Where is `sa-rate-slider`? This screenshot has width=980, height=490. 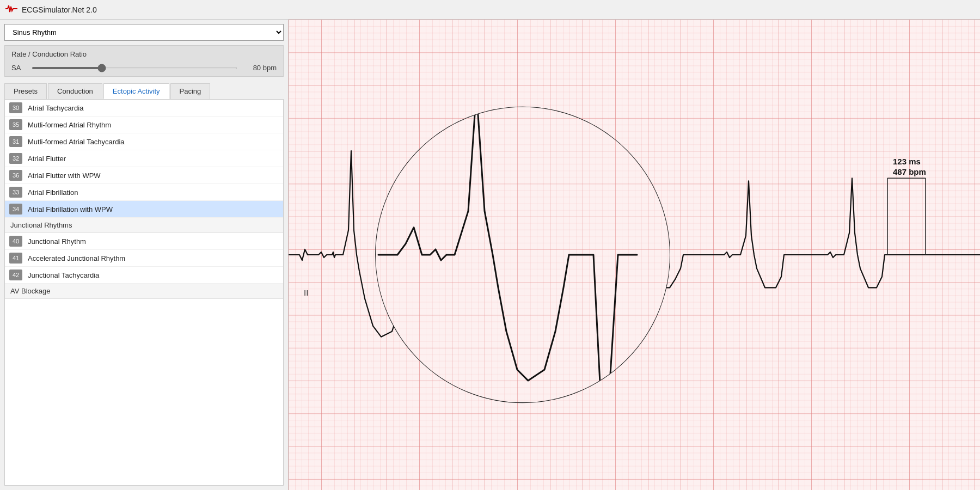 sa-rate-slider is located at coordinates (134, 68).